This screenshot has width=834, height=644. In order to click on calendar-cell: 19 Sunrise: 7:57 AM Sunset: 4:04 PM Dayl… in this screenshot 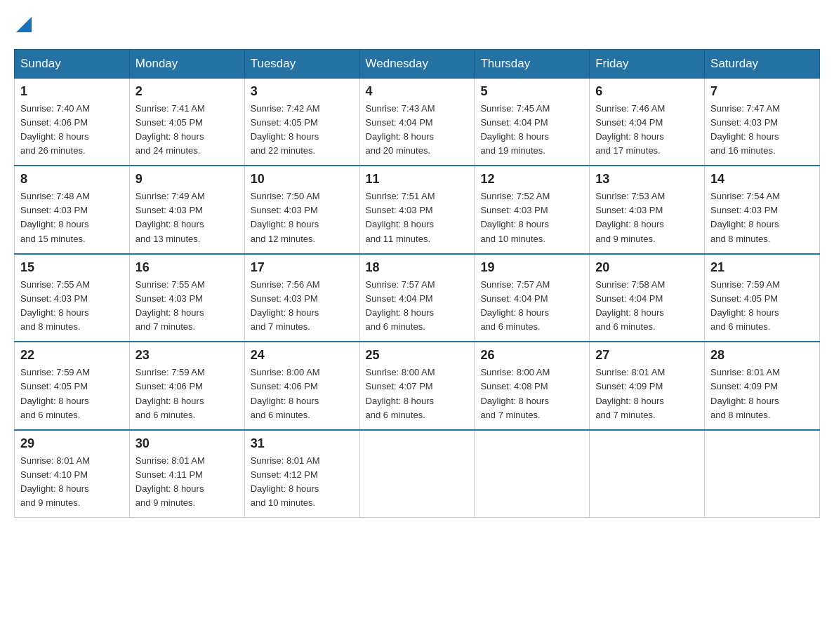, I will do `click(532, 298)`.